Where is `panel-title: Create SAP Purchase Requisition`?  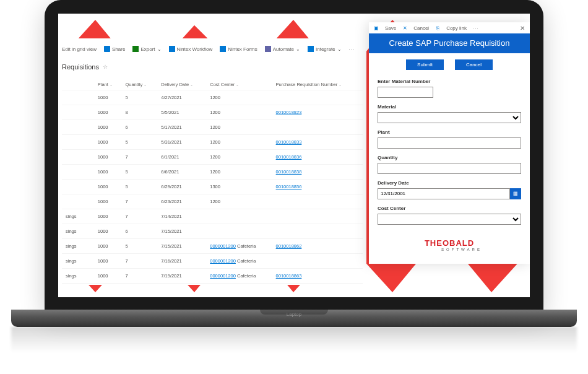 panel-title: Create SAP Purchase Requisition is located at coordinates (449, 43).